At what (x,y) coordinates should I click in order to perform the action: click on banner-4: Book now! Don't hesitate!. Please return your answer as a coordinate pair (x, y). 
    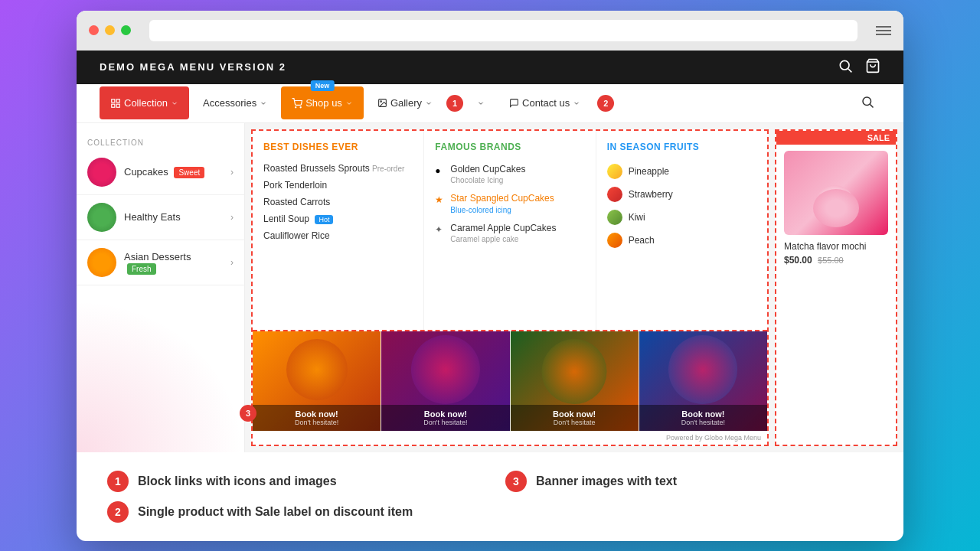
    Looking at the image, I should click on (703, 381).